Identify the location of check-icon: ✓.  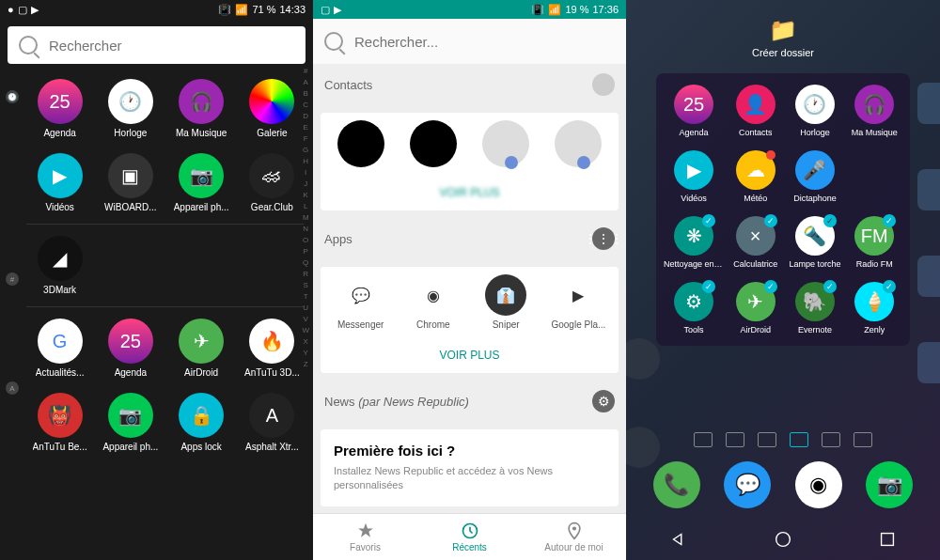
(709, 287).